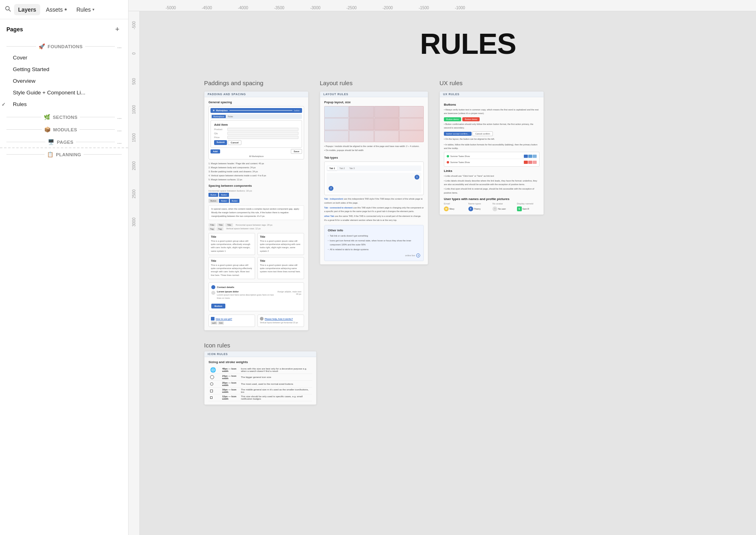  I want to click on green-btn-demo: Button demo, so click(452, 119).